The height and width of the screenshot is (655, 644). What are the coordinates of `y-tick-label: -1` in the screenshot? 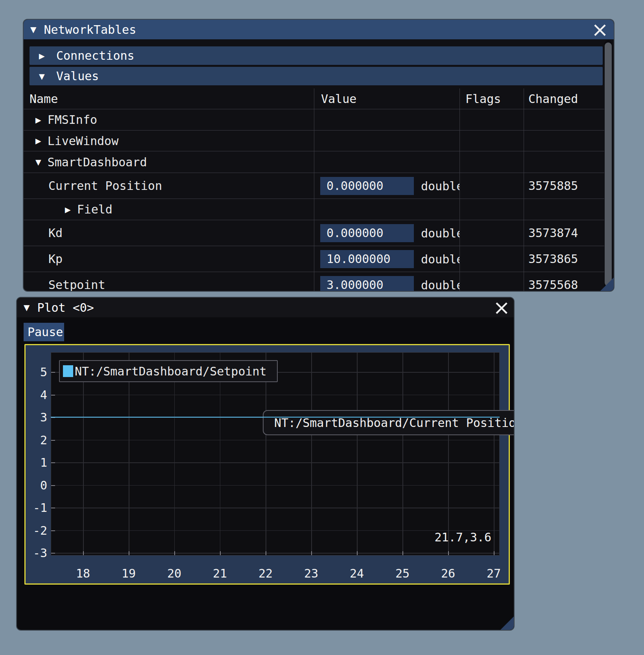 It's located at (36, 508).